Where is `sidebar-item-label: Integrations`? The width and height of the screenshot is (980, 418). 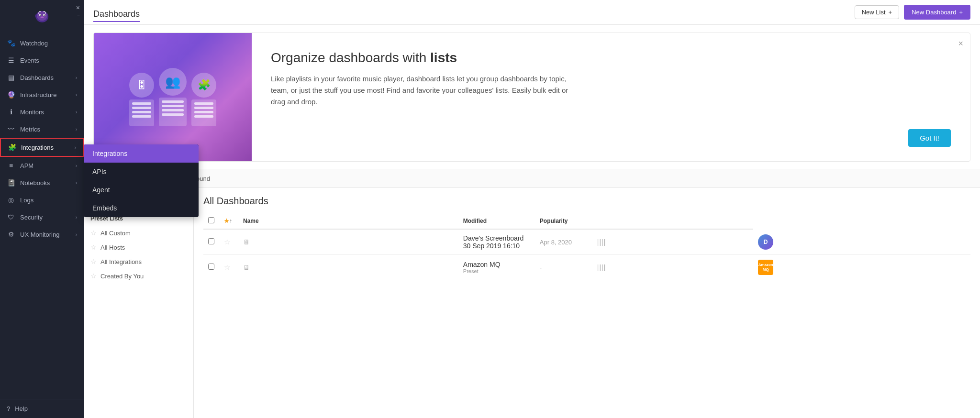 sidebar-item-label: Integrations is located at coordinates (48, 147).